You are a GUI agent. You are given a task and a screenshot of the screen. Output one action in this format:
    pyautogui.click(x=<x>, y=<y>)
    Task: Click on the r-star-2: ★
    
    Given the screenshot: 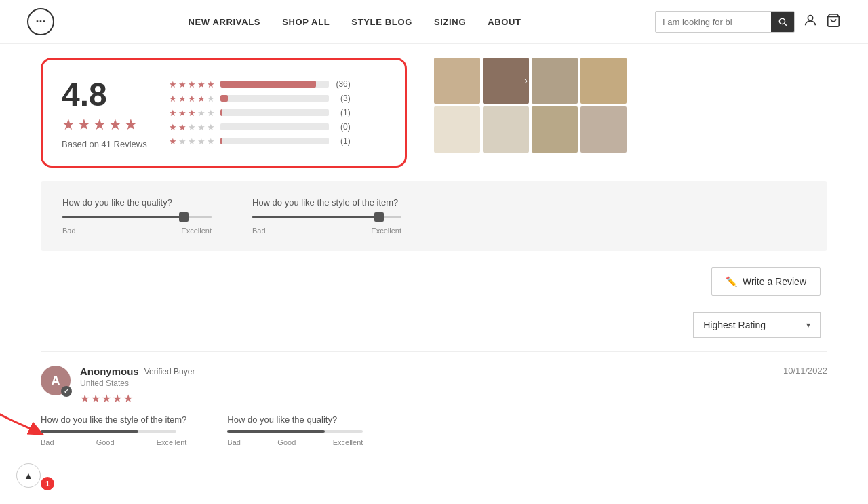 What is the action you would take?
    pyautogui.click(x=96, y=399)
    